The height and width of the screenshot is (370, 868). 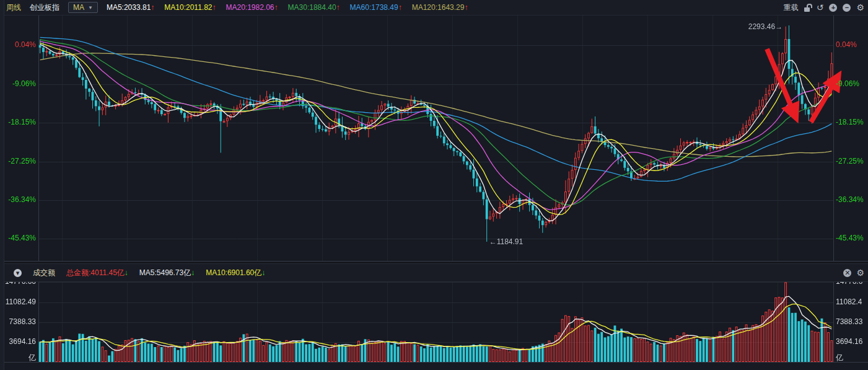 What do you see at coordinates (83, 7) in the screenshot?
I see `ma-dropdown: MA ▼` at bounding box center [83, 7].